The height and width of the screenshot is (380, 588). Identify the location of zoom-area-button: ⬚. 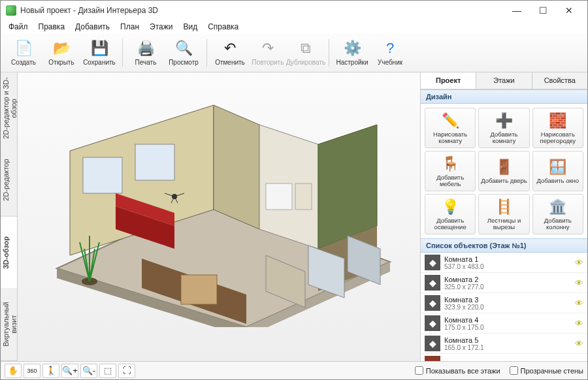
(108, 371).